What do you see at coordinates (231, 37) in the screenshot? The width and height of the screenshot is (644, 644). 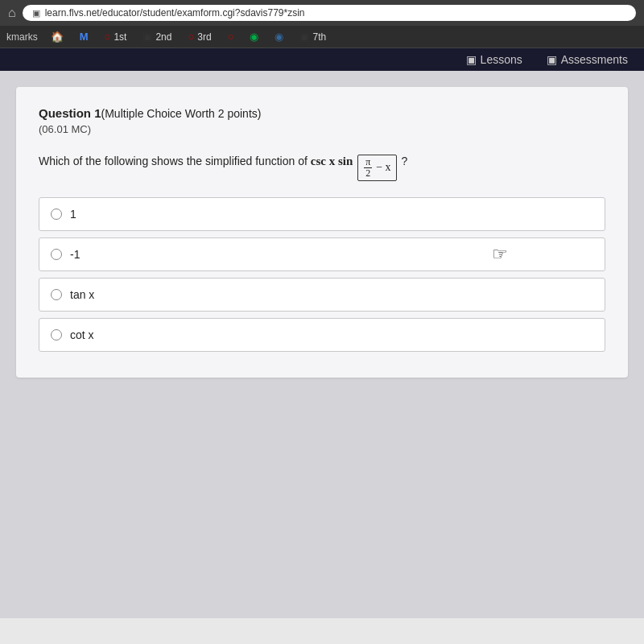 I see `circle-icon-4: ○` at bounding box center [231, 37].